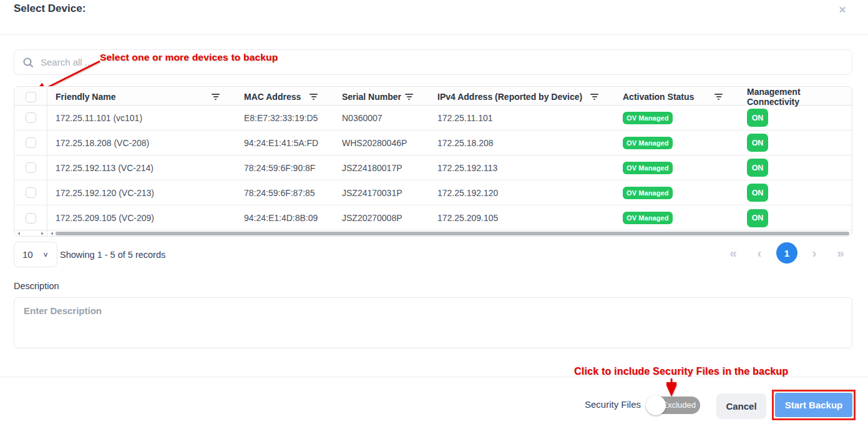  What do you see at coordinates (142, 97) in the screenshot?
I see `column-header-friendly-name: Friendly Name` at bounding box center [142, 97].